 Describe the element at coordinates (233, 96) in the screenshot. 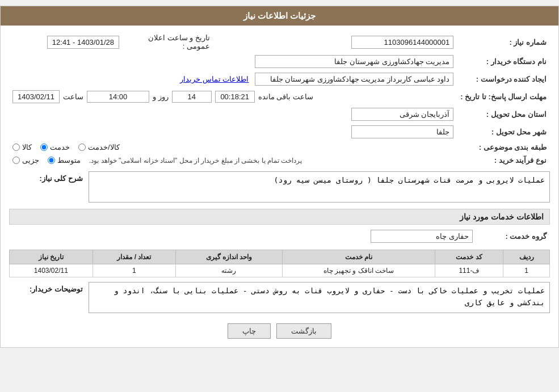

I see `deadline-fields: 1403/02/11 ساعت 14:00 روز و 14 00:18:21 …` at that location.